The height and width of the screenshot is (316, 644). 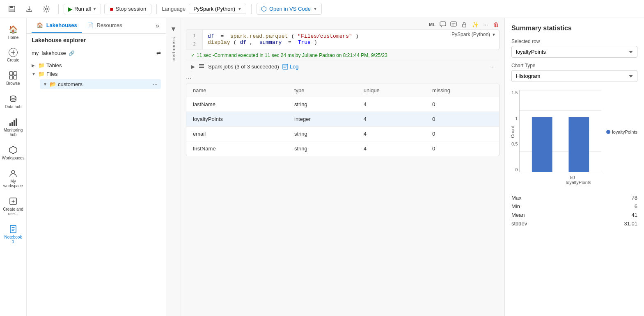 I want to click on col-unique: unique, so click(x=392, y=91).